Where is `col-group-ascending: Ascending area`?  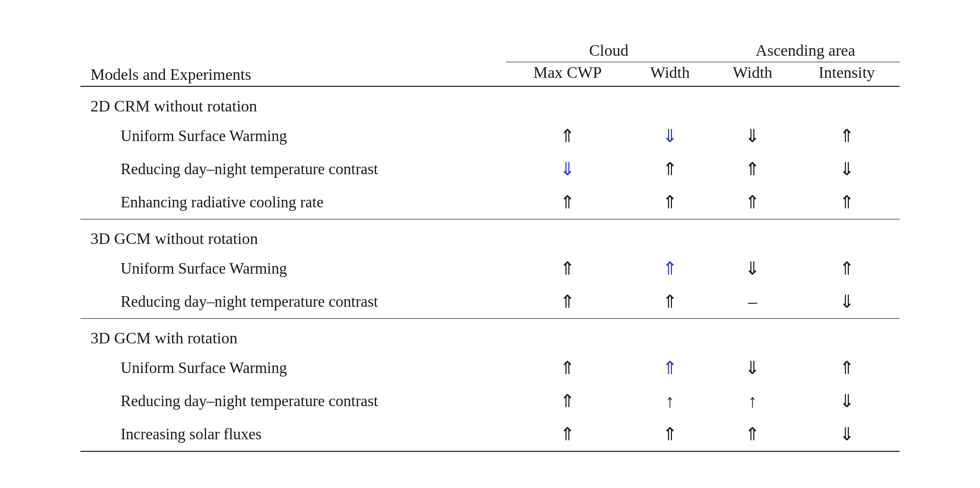
col-group-ascending: Ascending area is located at coordinates (805, 49).